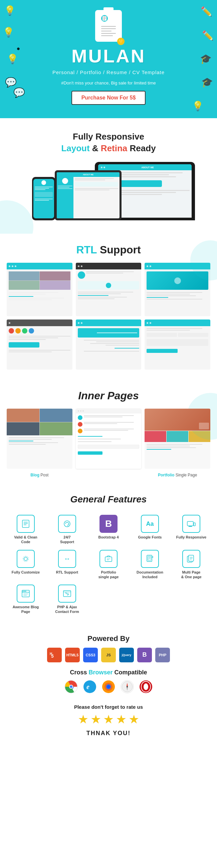 This screenshot has width=217, height=868. Describe the element at coordinates (191, 524) in the screenshot. I see `responsive-icon` at that location.